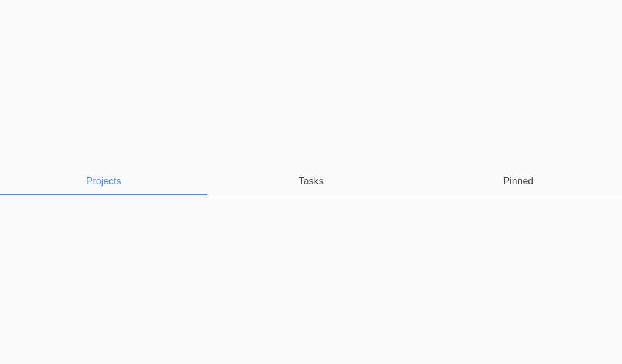 This screenshot has width=622, height=364. What do you see at coordinates (103, 182) in the screenshot?
I see `tab-projects: Projects` at bounding box center [103, 182].